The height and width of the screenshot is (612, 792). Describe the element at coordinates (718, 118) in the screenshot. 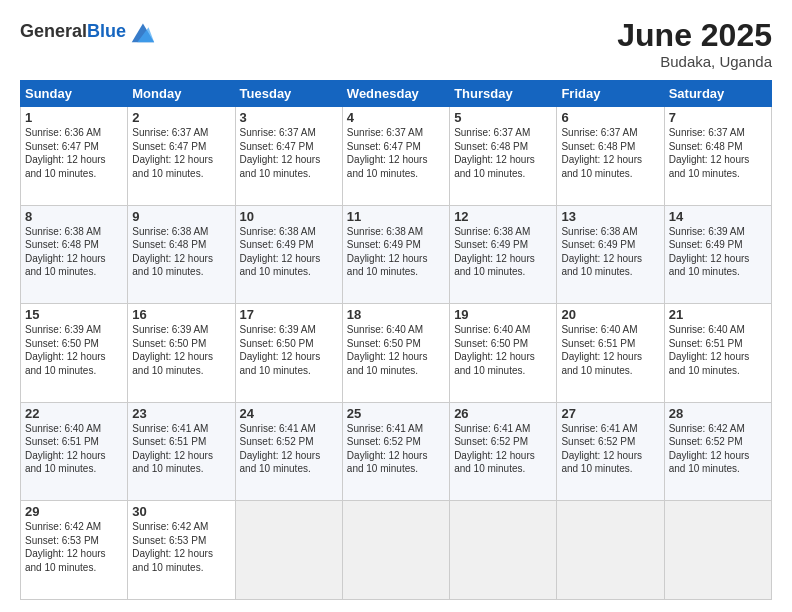

I see `day-number: 7` at that location.